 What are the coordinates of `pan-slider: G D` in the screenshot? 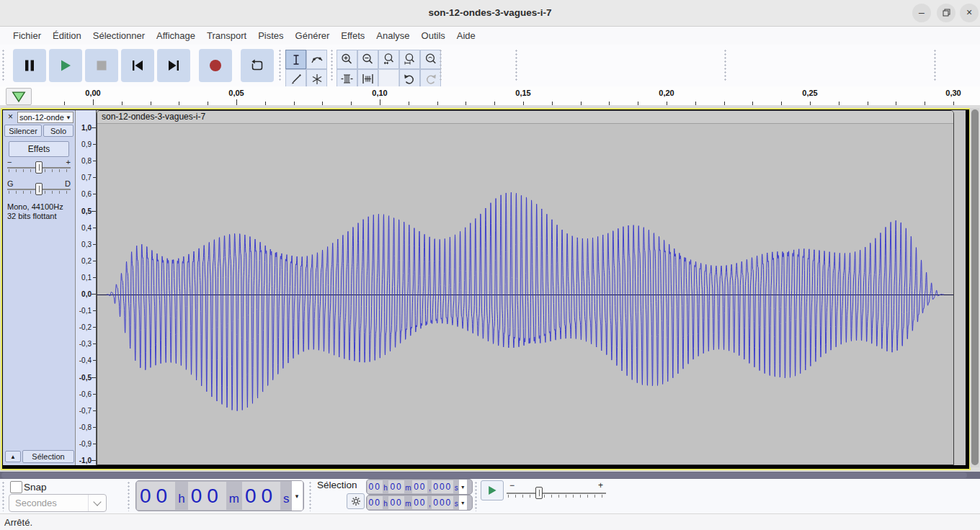 It's located at (39, 188).